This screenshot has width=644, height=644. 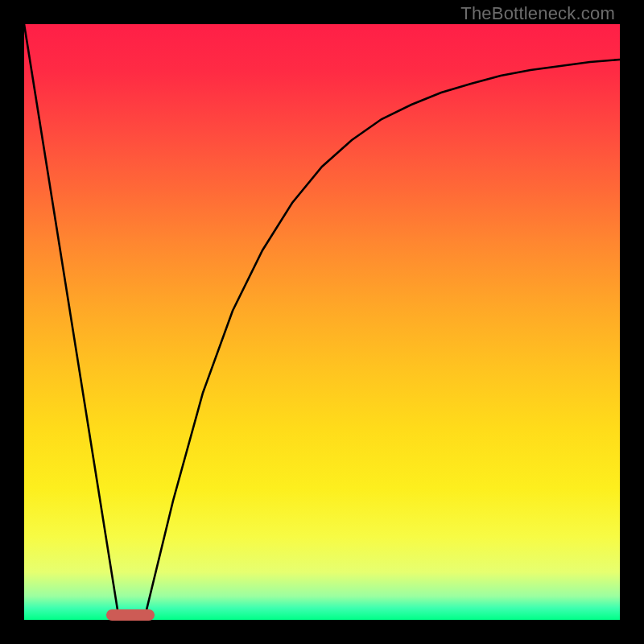 I want to click on left-line, so click(x=72, y=322).